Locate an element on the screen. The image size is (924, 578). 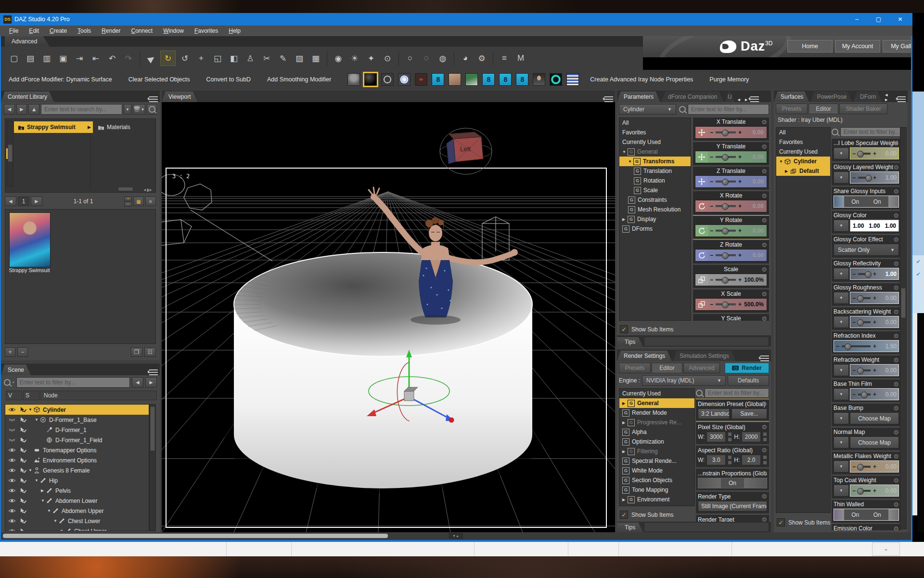
menu-favorites: Favorites is located at coordinates (206, 31).